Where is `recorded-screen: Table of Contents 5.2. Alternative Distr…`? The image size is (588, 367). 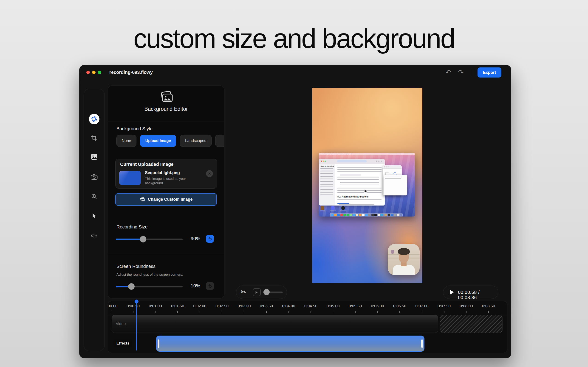
recorded-screen: Table of Contents 5.2. Alternative Distr… is located at coordinates (367, 184).